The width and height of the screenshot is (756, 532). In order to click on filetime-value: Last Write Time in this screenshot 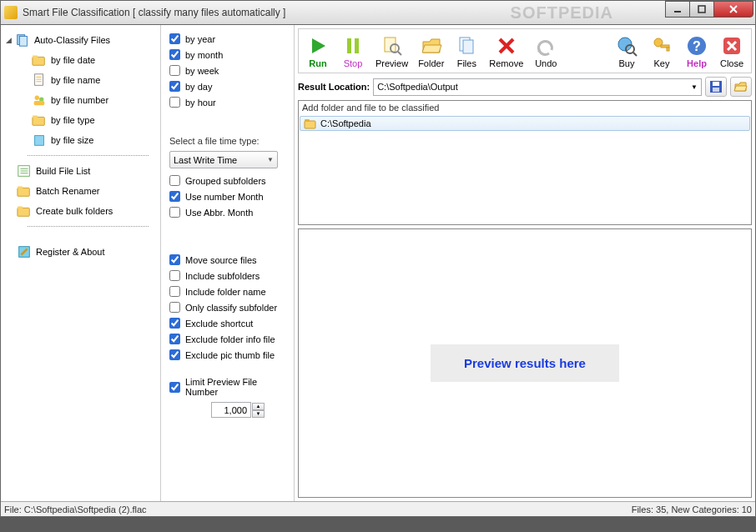, I will do `click(205, 160)`.